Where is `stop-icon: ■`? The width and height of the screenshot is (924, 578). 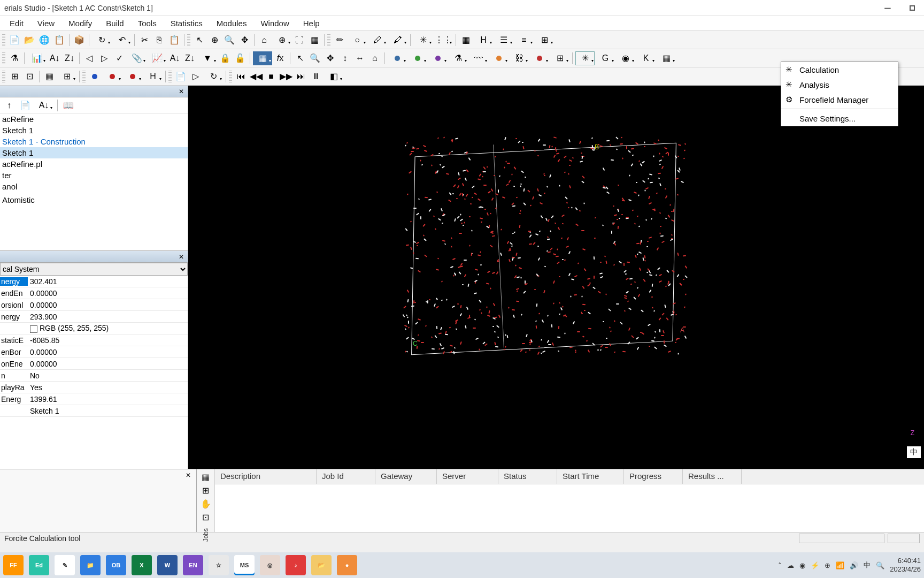 stop-icon: ■ is located at coordinates (271, 77).